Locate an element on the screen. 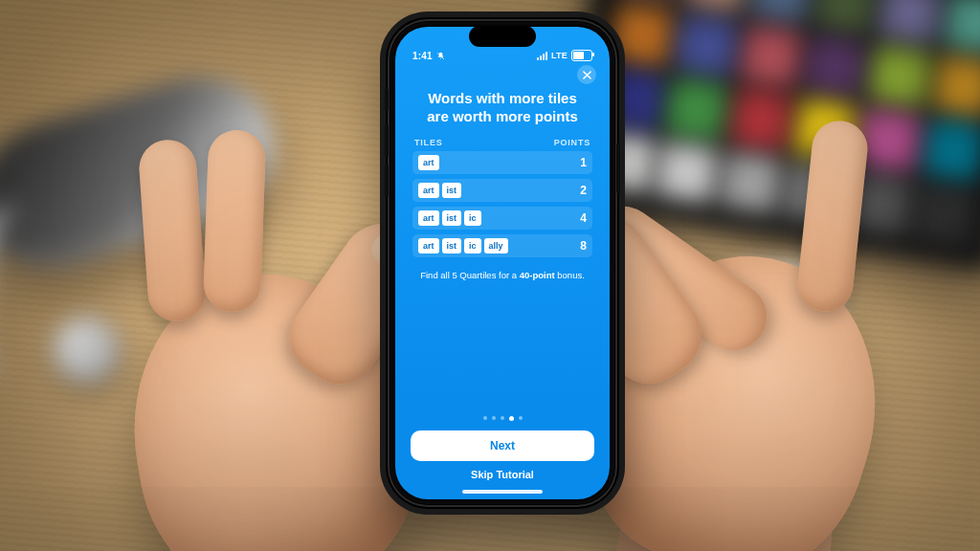 This screenshot has height=551, width=980. points-value: 8 is located at coordinates (580, 246).